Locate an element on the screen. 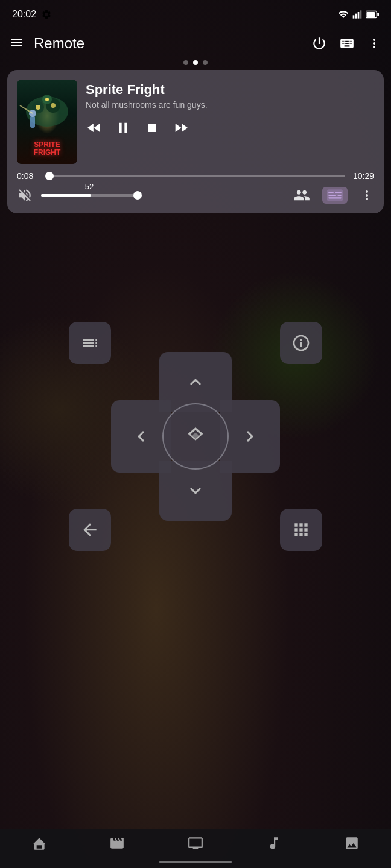  volume-fill is located at coordinates (66, 195).